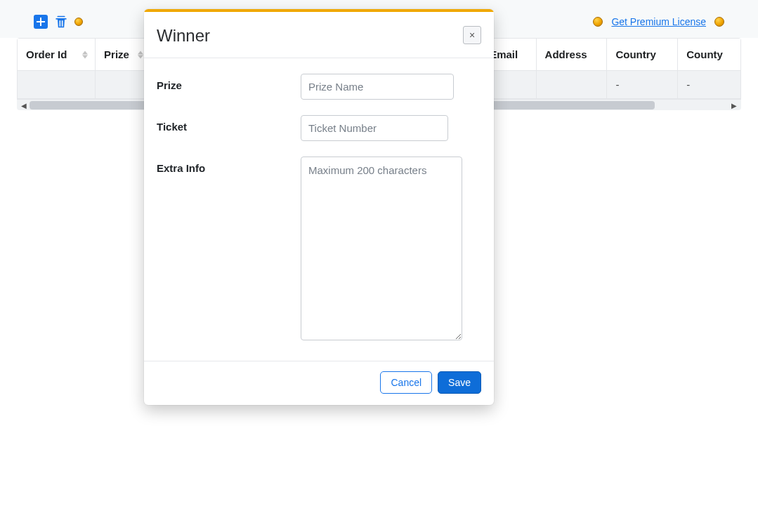 The image size is (758, 532). I want to click on prize-input, so click(377, 87).